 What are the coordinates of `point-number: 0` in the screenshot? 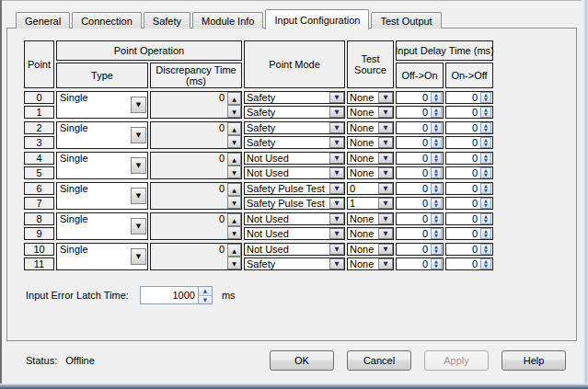 It's located at (39, 97).